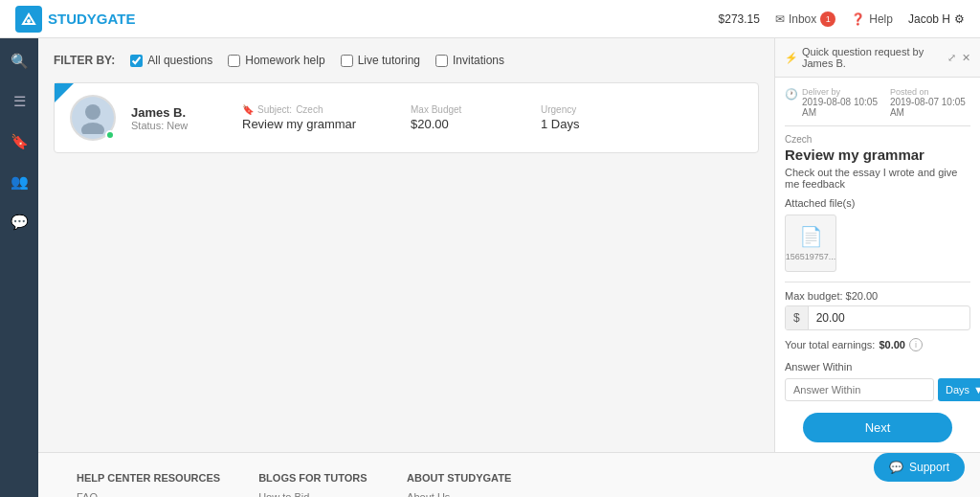 The width and height of the screenshot is (980, 497). I want to click on rp-answer-within-label: Answer Within, so click(878, 367).